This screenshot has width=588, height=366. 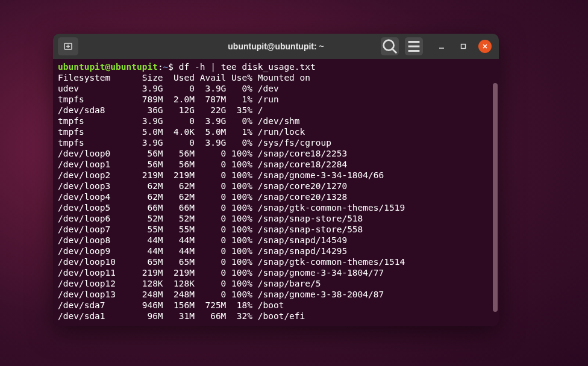 What do you see at coordinates (276, 229) in the screenshot?
I see `df-row: /dev/loop7 55M 55M 0 100% /snap/snap-sto…` at bounding box center [276, 229].